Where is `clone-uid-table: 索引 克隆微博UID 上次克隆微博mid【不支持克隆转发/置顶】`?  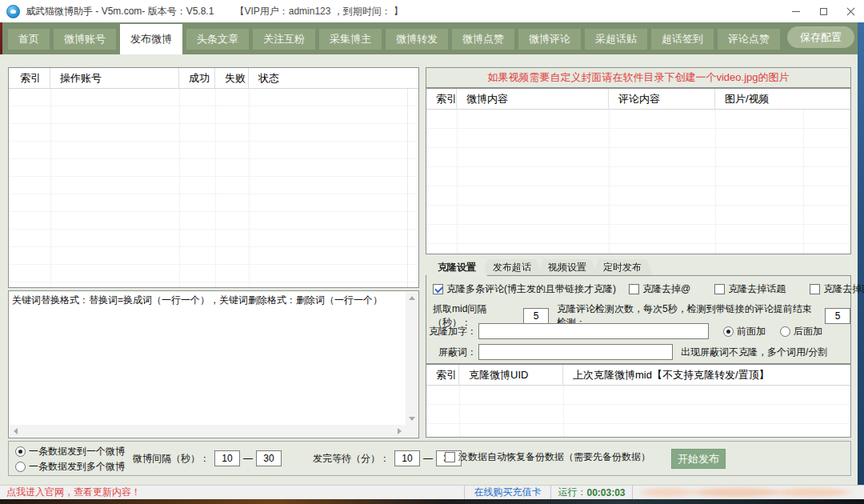
clone-uid-table: 索引 克隆微博UID 上次克隆微博mid【不支持克隆转发/置顶】 is located at coordinates (638, 401).